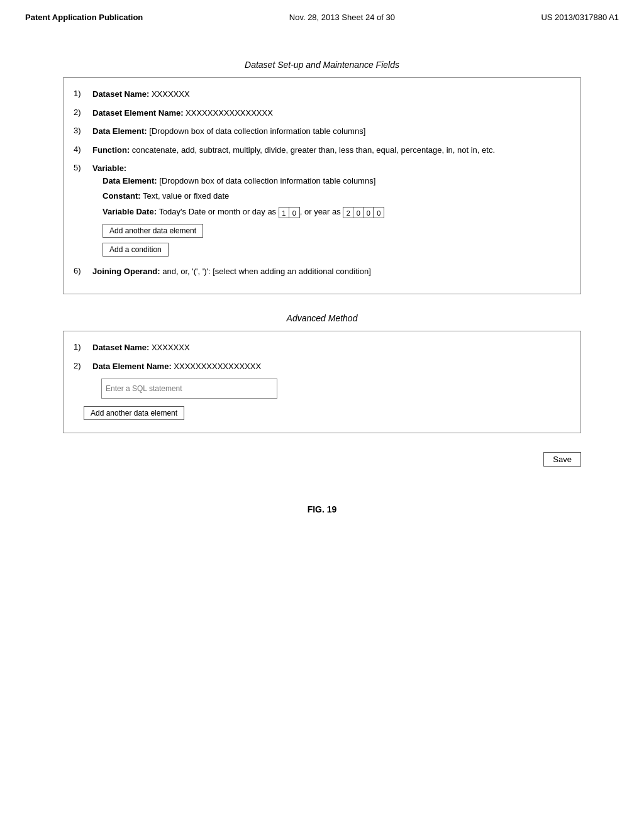 The image size is (644, 830). What do you see at coordinates (329, 348) in the screenshot?
I see `section2-row-1-content: Dataset Name: XXXXXXX` at bounding box center [329, 348].